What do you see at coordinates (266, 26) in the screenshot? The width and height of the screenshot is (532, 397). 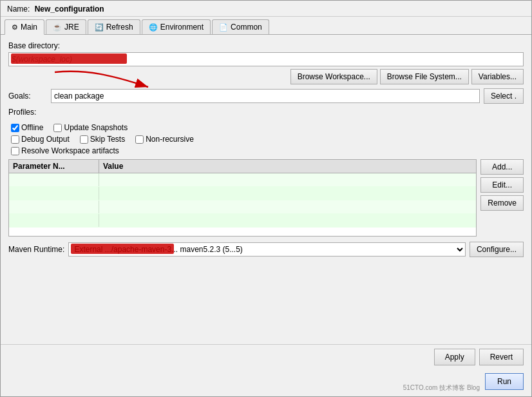 I see `tabs-container: ⚙ Main ☕ JRE 🔄 Refresh 🌐 Environment 📄 C…` at bounding box center [266, 26].